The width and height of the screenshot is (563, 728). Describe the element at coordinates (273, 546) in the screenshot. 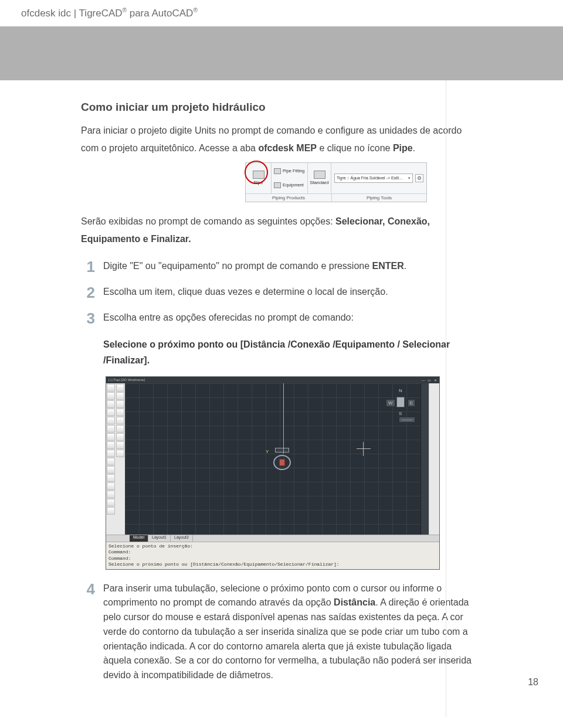

I see `cmd-history-line: Selecione o ponto de inserção:` at that location.